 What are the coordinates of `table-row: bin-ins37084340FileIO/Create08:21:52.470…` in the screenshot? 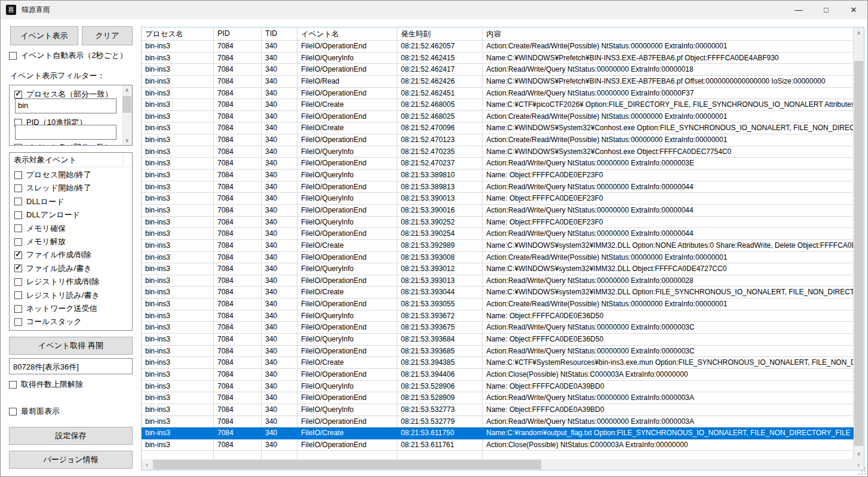 It's located at (498, 128).